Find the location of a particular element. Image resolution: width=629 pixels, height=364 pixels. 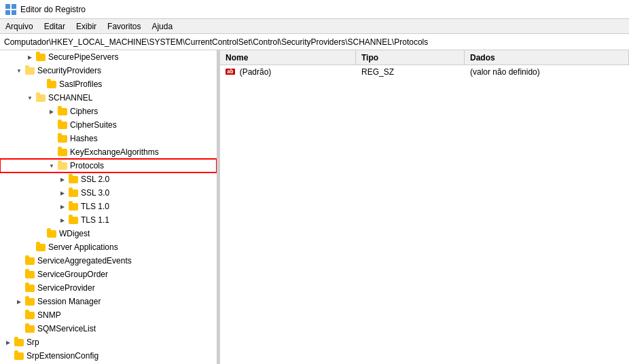

tree-item-sessionmgr: ▶Session Manager is located at coordinates (109, 302).